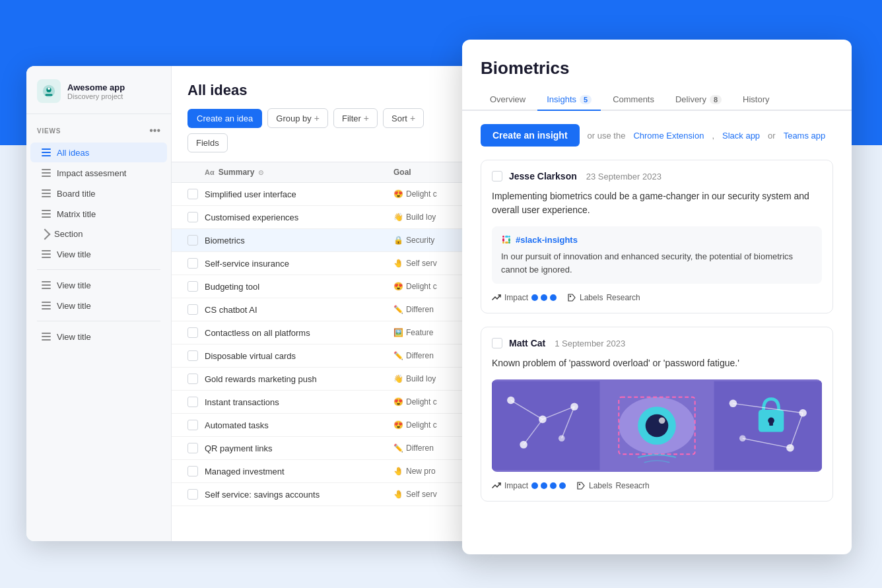 The height and width of the screenshot is (588, 882). Describe the element at coordinates (399, 286) in the screenshot. I see `goal-emoji: 😍` at that location.